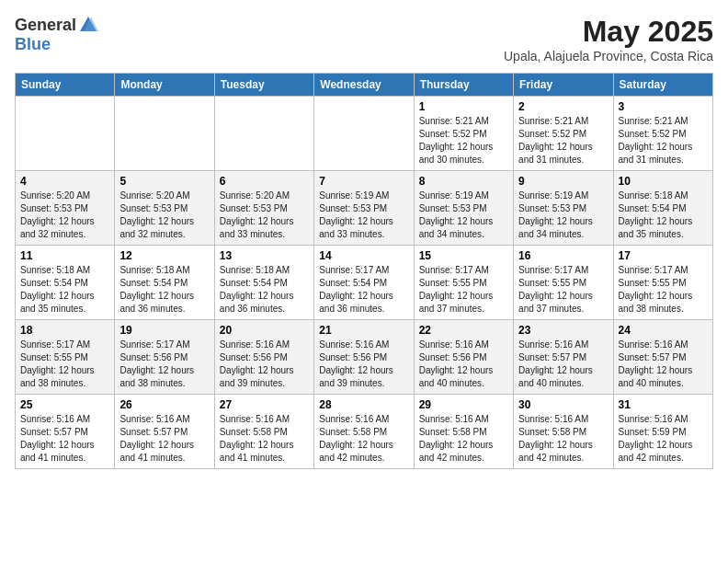  I want to click on calendar-cell: 29Sunrise: 5:16 AM Sunset: 5:58 PM Dayli…, so click(463, 432).